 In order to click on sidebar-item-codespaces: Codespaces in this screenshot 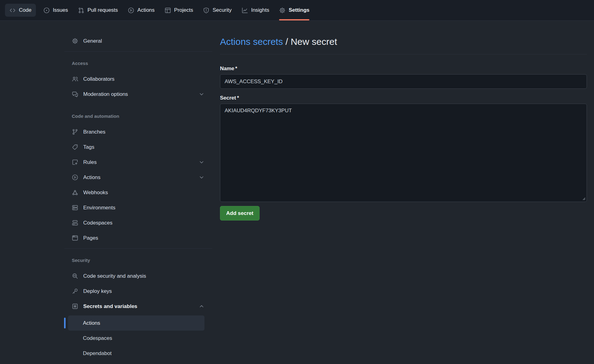, I will do `click(138, 223)`.